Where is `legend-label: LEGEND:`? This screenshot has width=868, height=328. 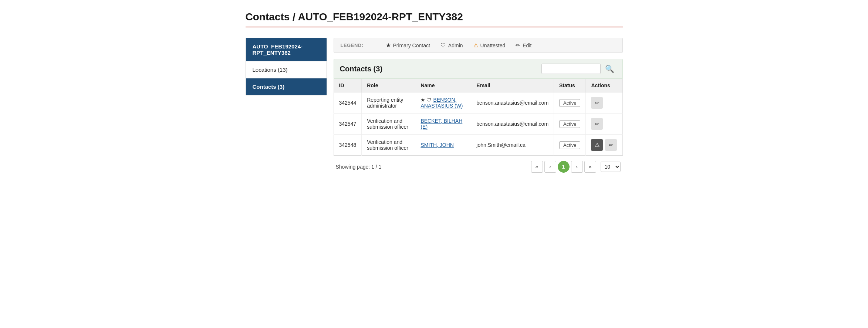 legend-label: LEGEND: is located at coordinates (352, 45).